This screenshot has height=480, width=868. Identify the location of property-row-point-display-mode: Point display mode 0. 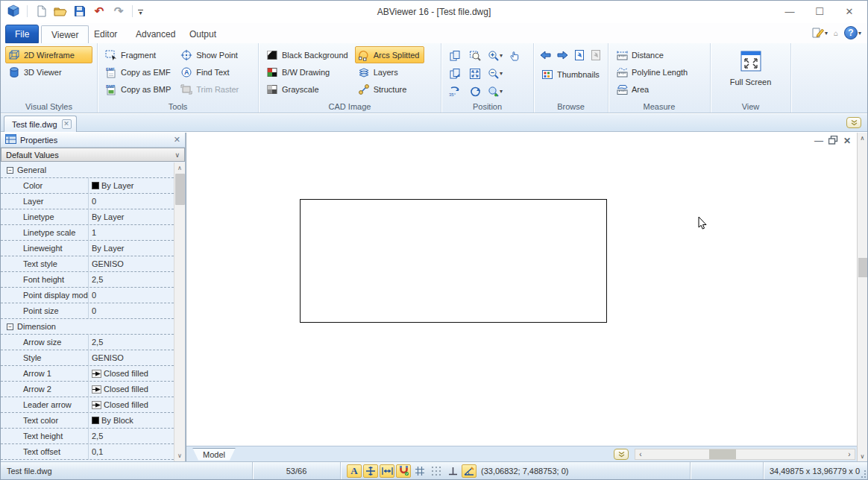
(87, 295).